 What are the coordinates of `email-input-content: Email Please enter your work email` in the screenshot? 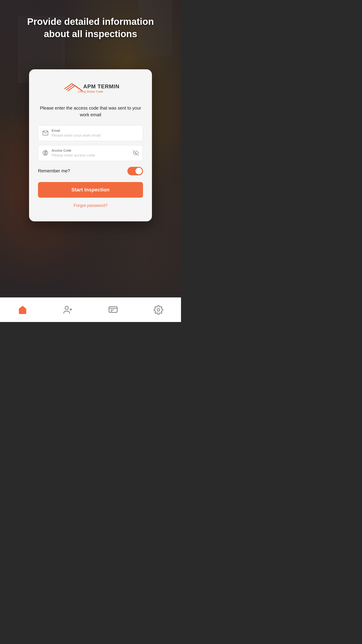 It's located at (95, 133).